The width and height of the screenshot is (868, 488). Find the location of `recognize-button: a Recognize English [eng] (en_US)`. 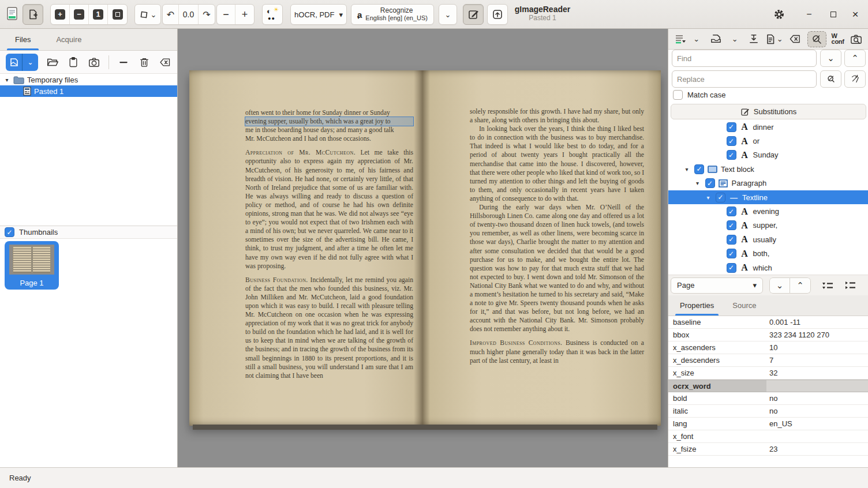

recognize-button: a Recognize English [eng] (en_US) is located at coordinates (392, 14).